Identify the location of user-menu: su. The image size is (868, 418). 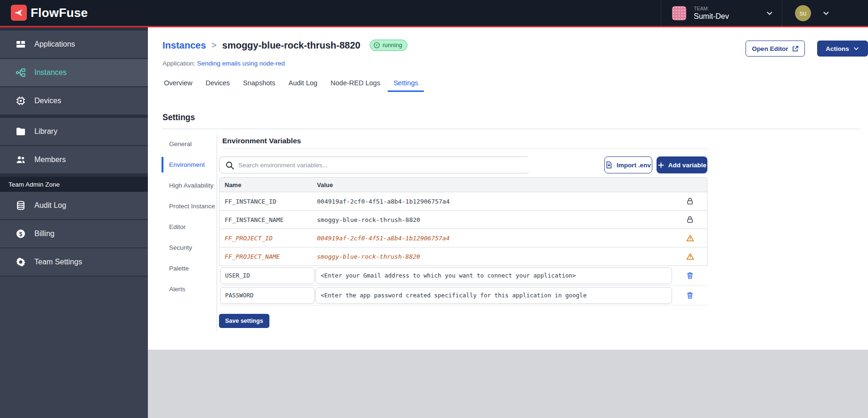
(825, 13).